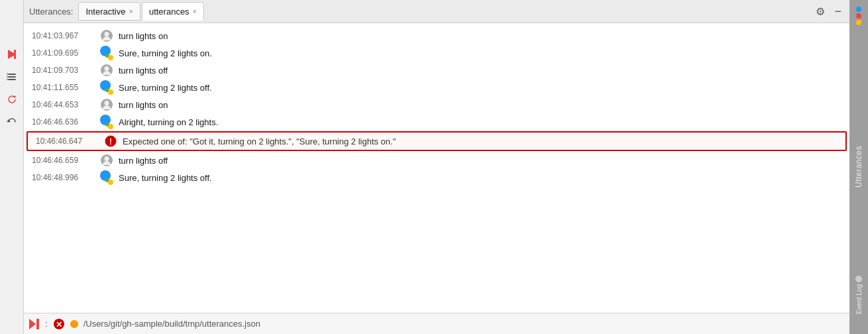 The width and height of the screenshot is (868, 334). Describe the element at coordinates (437, 12) in the screenshot. I see `tab-bar: Utterances: Interactive × utterances × ⚙…` at that location.